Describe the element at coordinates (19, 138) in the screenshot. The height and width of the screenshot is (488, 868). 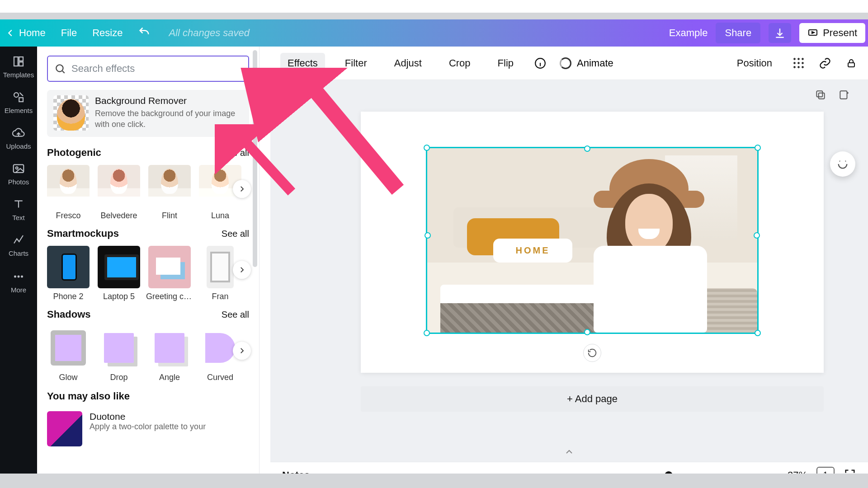
I see `rail-uploads: Uploads` at that location.